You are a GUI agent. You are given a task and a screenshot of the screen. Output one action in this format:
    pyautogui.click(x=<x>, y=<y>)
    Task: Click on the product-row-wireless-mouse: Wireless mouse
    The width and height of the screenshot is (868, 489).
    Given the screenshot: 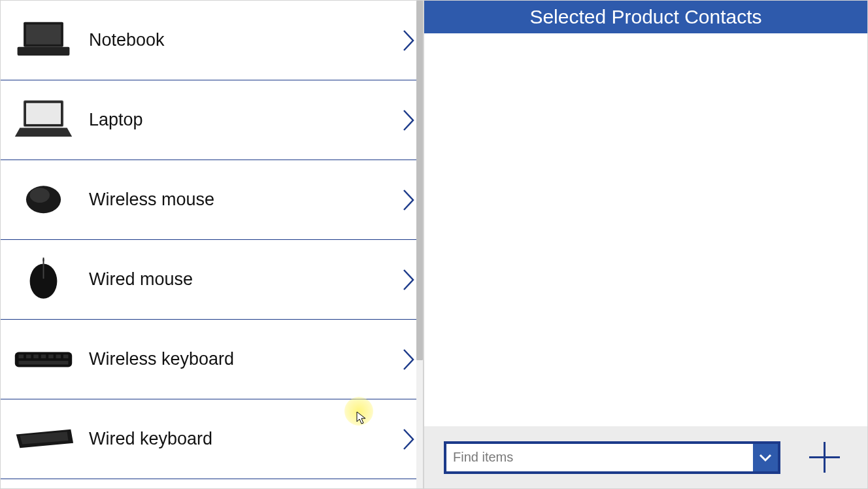 What is the action you would take?
    pyautogui.click(x=212, y=200)
    